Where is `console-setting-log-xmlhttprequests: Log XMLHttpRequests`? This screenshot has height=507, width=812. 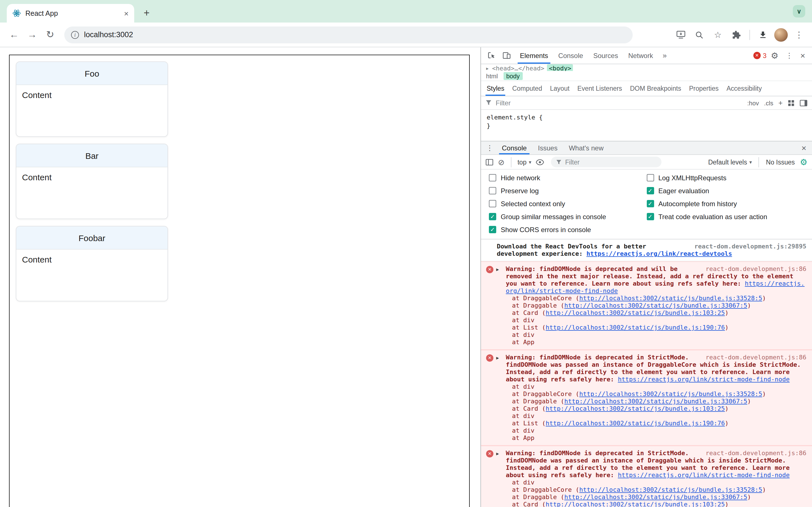
console-setting-log-xmlhttprequests: Log XMLHttpRequests is located at coordinates (725, 178).